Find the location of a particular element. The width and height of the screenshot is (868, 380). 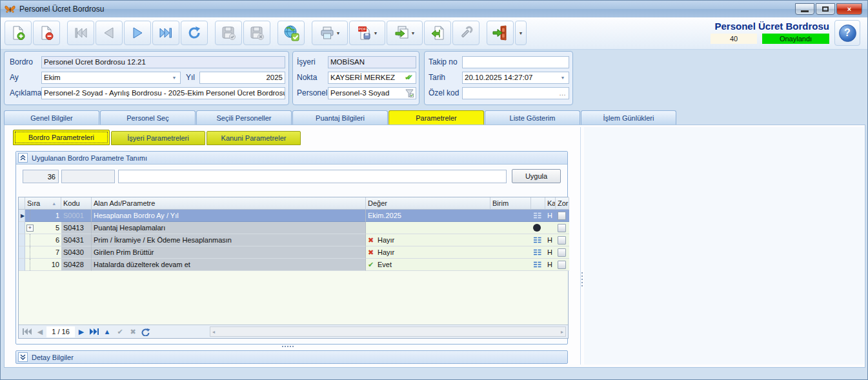

pdf-menu-caret-icon: ▼ is located at coordinates (376, 34).